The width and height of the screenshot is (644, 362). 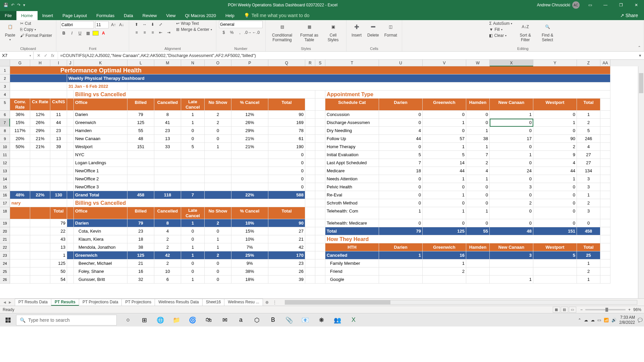 What do you see at coordinates (250, 195) in the screenshot?
I see `cell: 22%` at bounding box center [250, 195].